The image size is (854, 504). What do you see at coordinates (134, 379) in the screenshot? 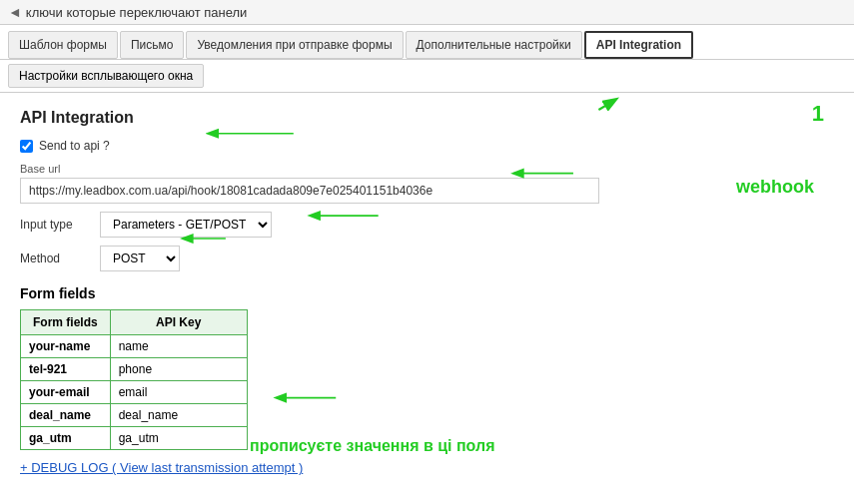
I see `fields-table: Form fields API Key your-name tel-921 yo…` at bounding box center [134, 379].